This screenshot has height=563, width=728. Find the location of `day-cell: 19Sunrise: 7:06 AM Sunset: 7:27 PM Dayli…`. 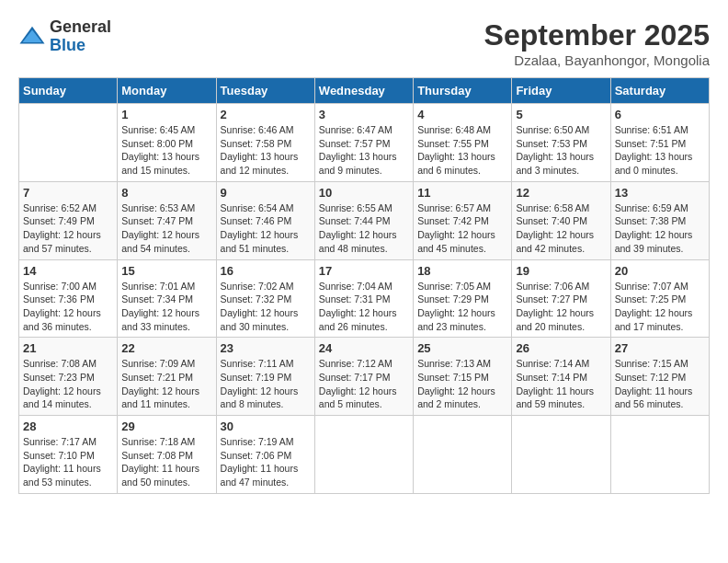

day-cell: 19Sunrise: 7:06 AM Sunset: 7:27 PM Dayli… is located at coordinates (561, 298).